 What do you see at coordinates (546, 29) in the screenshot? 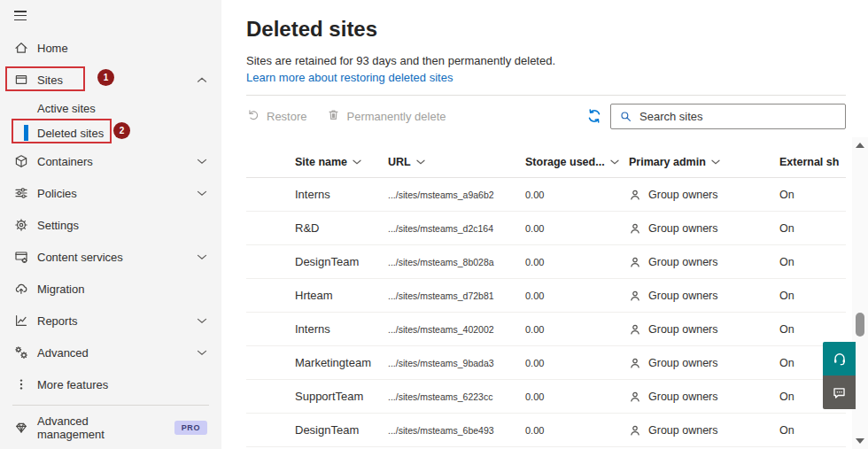
I see `page-title: Deleted sites` at bounding box center [546, 29].